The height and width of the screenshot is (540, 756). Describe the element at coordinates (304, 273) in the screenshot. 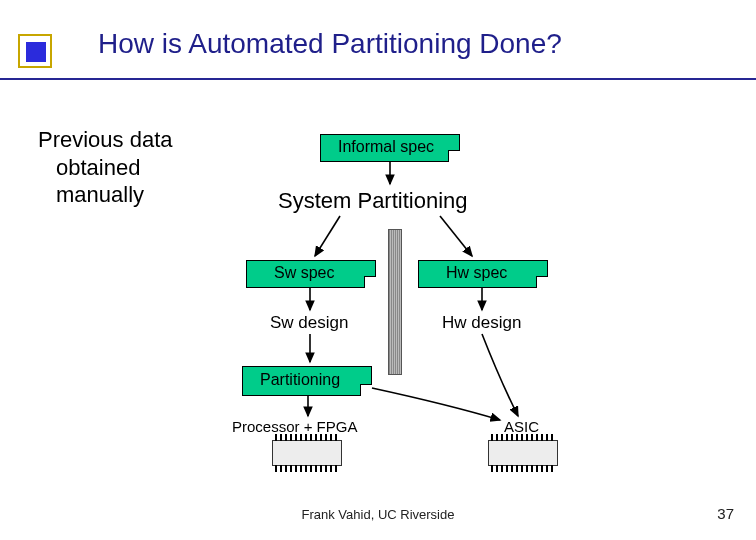

I see `label-sw-spec: Sw spec` at that location.